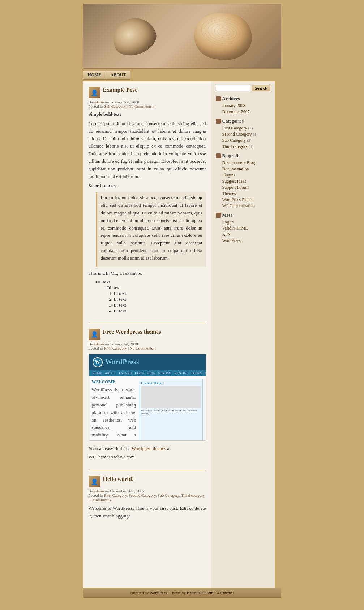  Describe the element at coordinates (236, 112) in the screenshot. I see `archive-dec-2007: December 2007` at that location.